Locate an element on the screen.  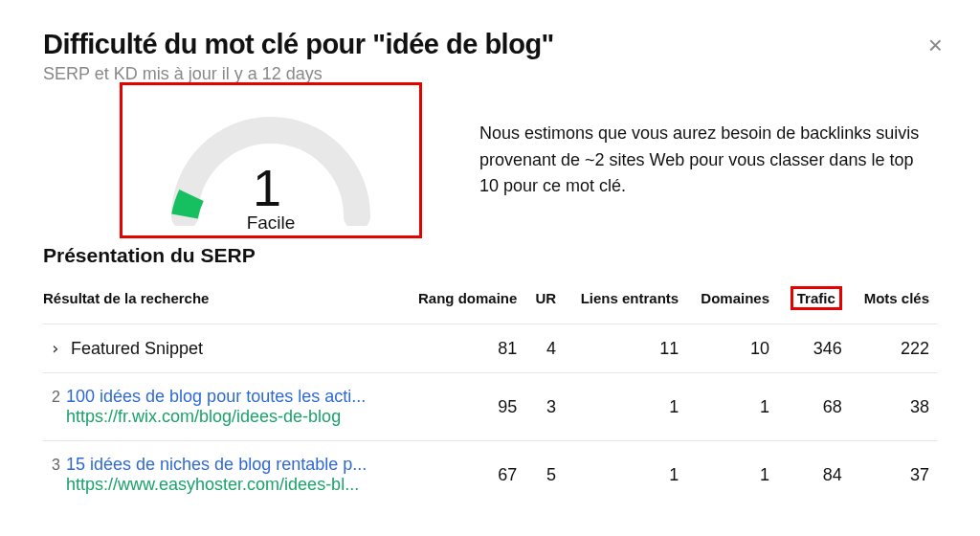
cell-domains: 10 is located at coordinates (731, 348).